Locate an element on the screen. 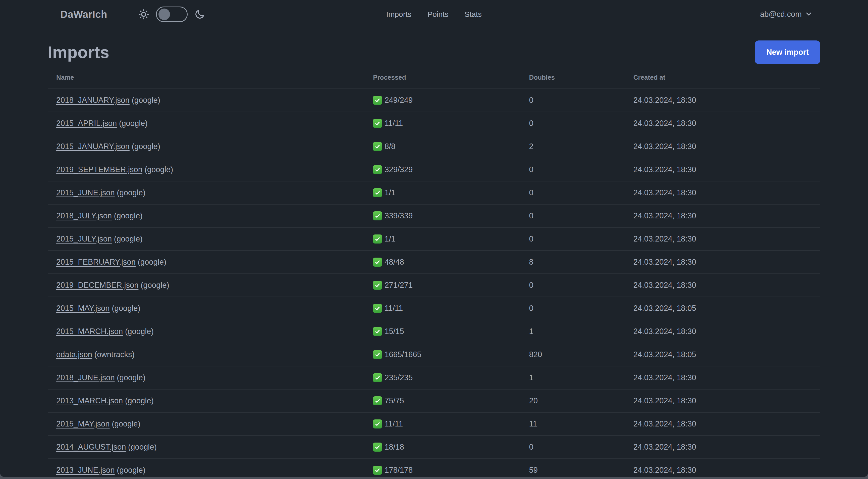 This screenshot has width=868, height=479. processed-count: 178/178 is located at coordinates (399, 470).